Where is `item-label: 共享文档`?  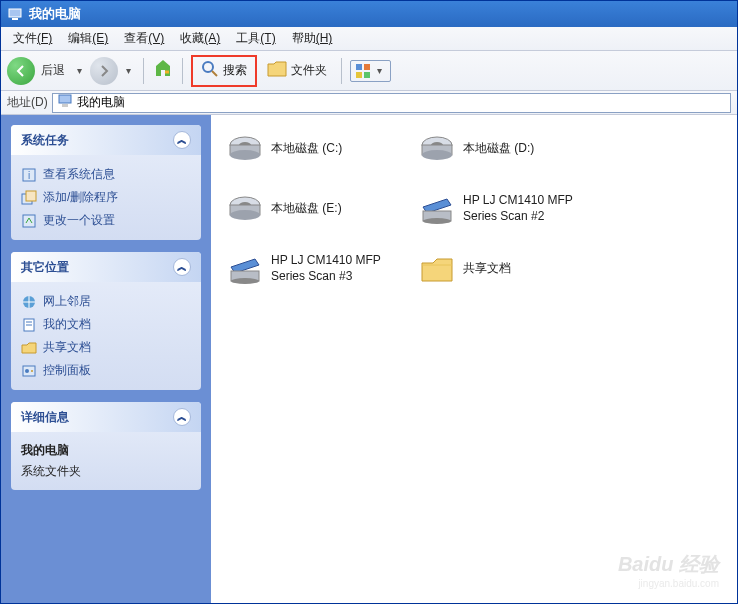 item-label: 共享文档 is located at coordinates (487, 269).